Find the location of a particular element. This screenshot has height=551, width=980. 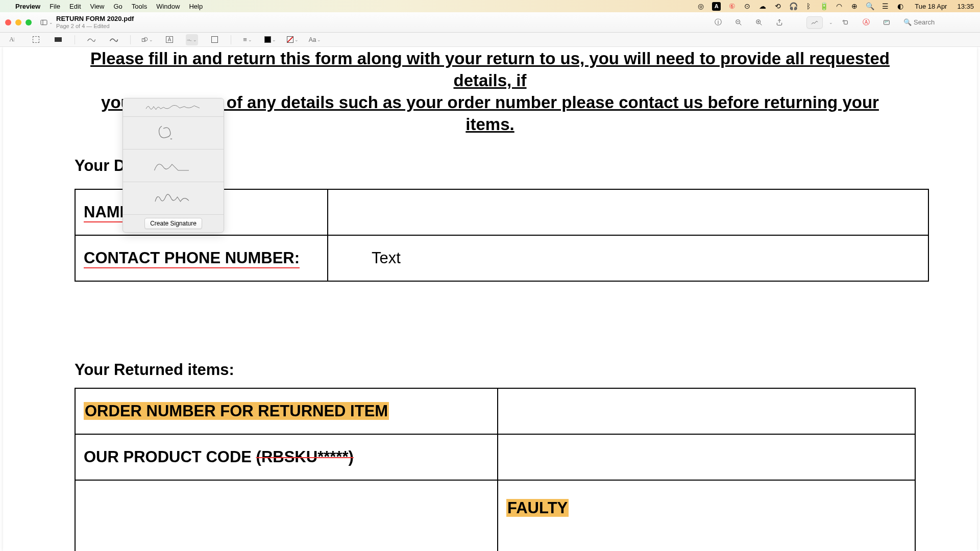

shapes-tool: ⌄ is located at coordinates (147, 40).